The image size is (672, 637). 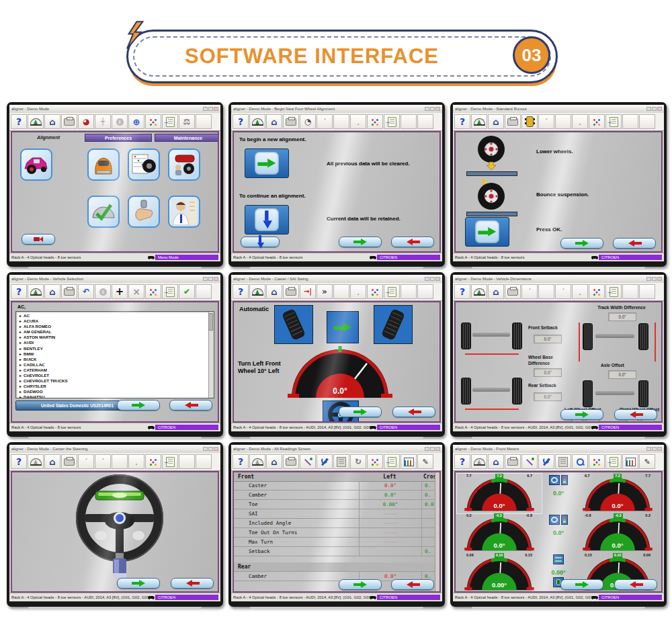 I want to click on tire-change-icon, so click(x=184, y=165).